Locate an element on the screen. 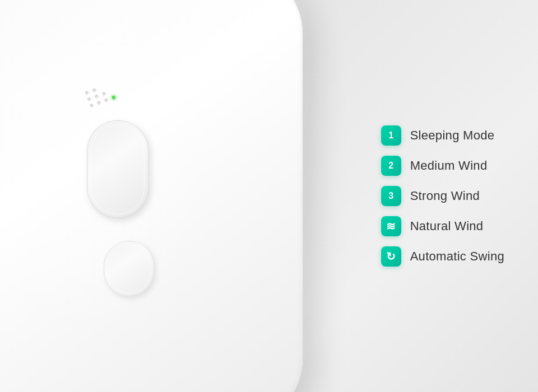  secondary-button is located at coordinates (129, 269).